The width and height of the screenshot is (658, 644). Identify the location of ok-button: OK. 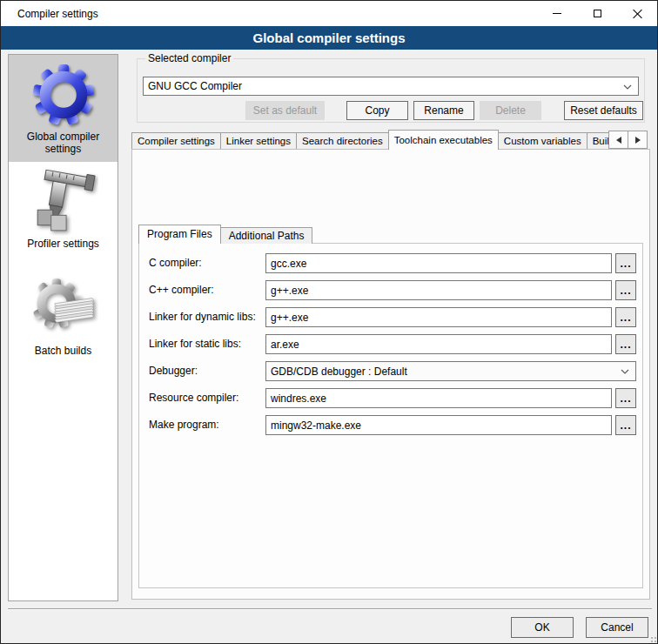
(542, 627).